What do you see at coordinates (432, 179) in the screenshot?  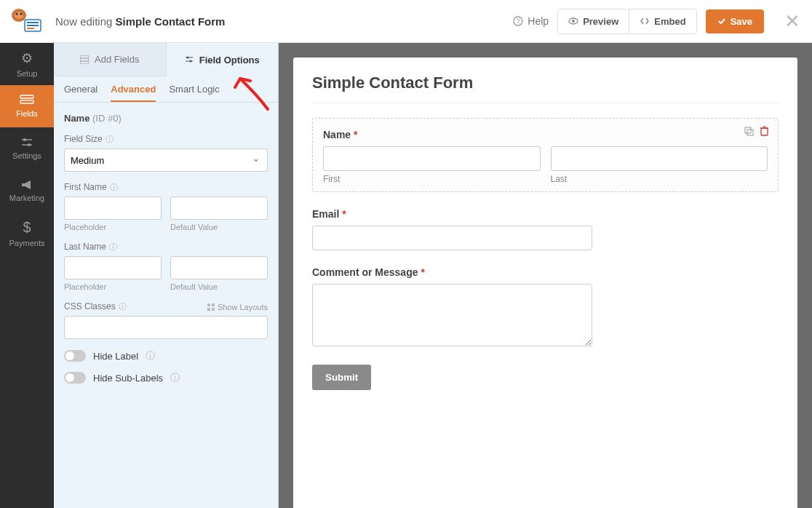 I see `first-sublabel: First` at bounding box center [432, 179].